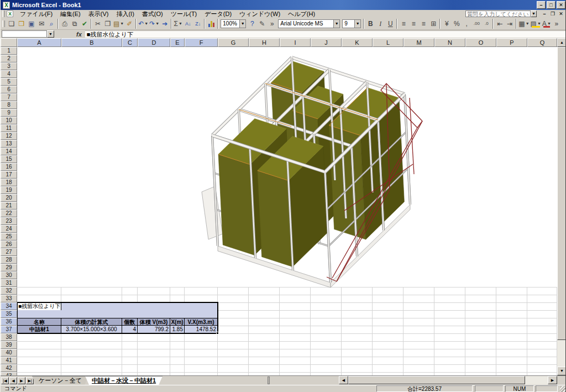 This screenshot has height=392, width=566. I want to click on active-cell-a34: ■残留水位より下, so click(39, 306).